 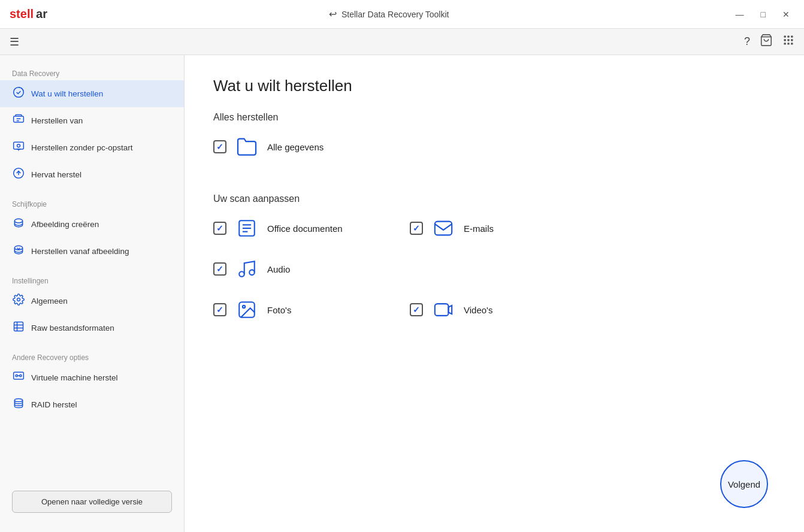 What do you see at coordinates (220, 147) in the screenshot?
I see `checkbox-alle-gegevens` at bounding box center [220, 147].